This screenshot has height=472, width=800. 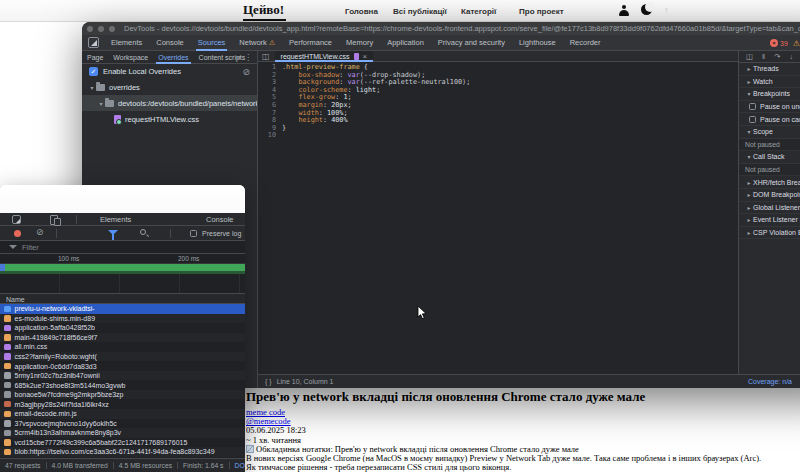 I want to click on name-column-header: Name, so click(x=122, y=298).